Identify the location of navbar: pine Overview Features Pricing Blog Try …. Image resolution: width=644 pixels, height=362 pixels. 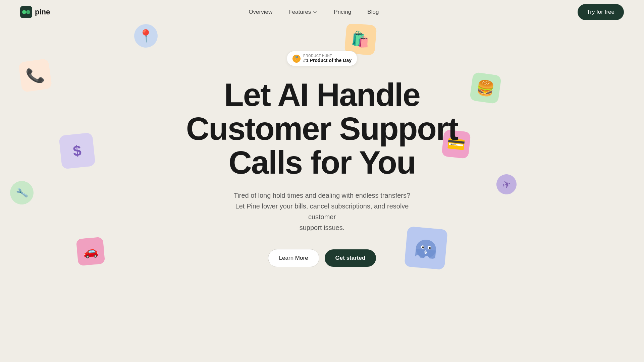
(322, 12).